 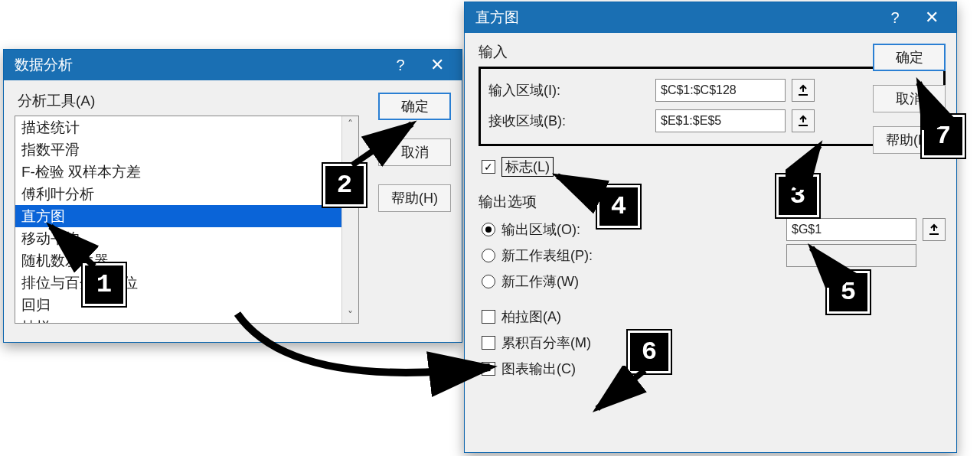 I want to click on list-item: F-检验 双样本方差, so click(x=178, y=171).